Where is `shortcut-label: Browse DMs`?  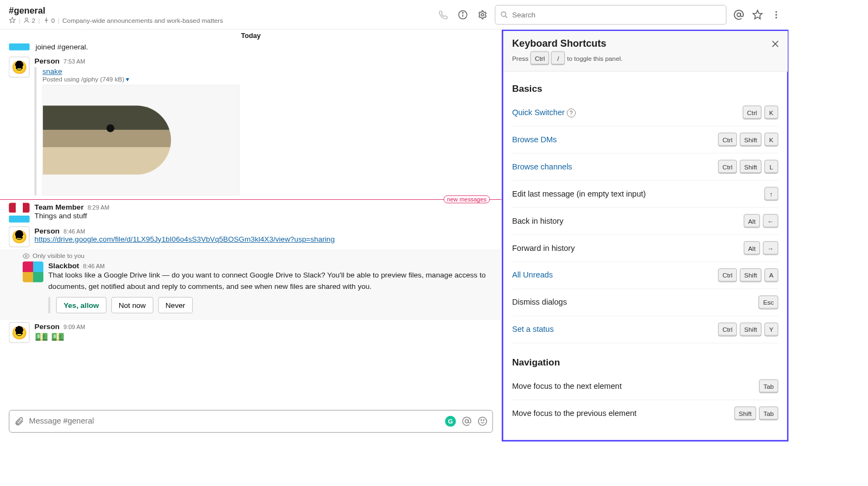 shortcut-label: Browse DMs is located at coordinates (534, 140).